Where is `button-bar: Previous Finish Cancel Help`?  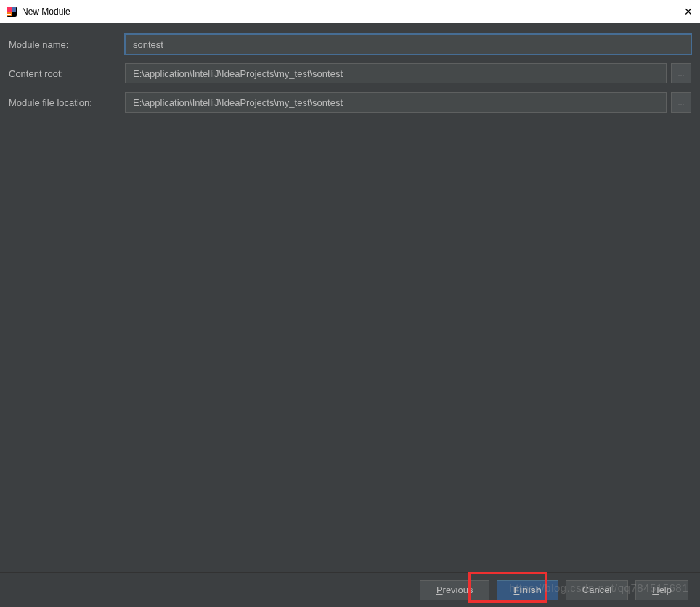
button-bar: Previous Finish Cancel Help is located at coordinates (350, 590).